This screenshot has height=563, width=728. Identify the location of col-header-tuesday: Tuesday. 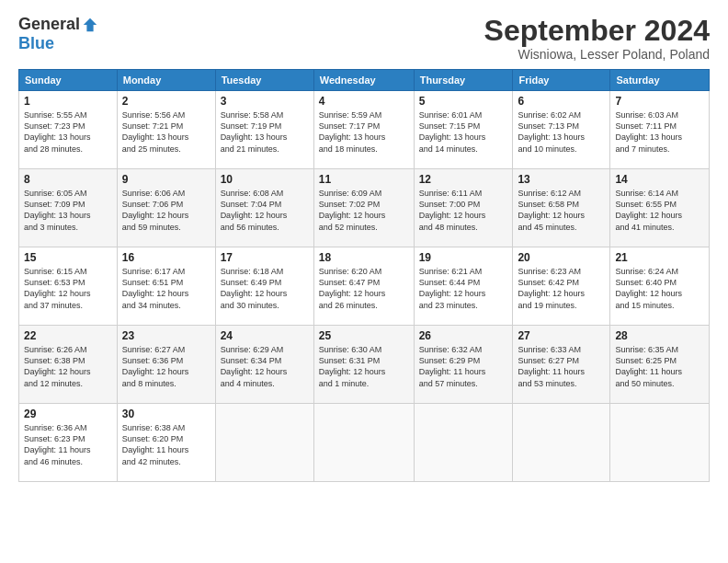
(265, 81).